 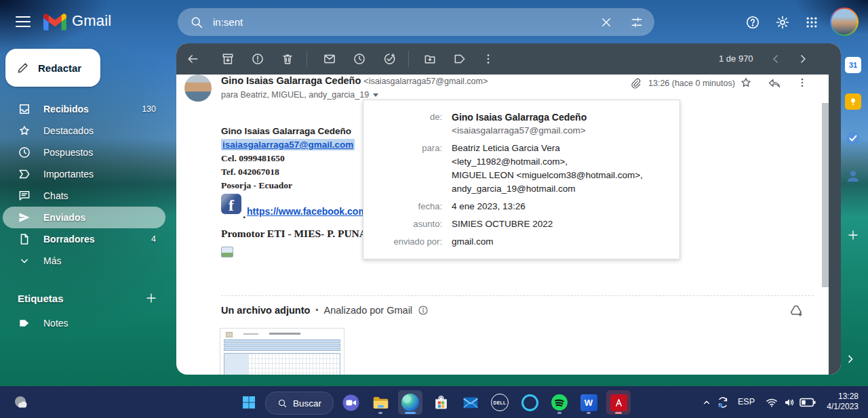 What do you see at coordinates (153, 239) in the screenshot?
I see `sidebar-item-count: 4` at bounding box center [153, 239].